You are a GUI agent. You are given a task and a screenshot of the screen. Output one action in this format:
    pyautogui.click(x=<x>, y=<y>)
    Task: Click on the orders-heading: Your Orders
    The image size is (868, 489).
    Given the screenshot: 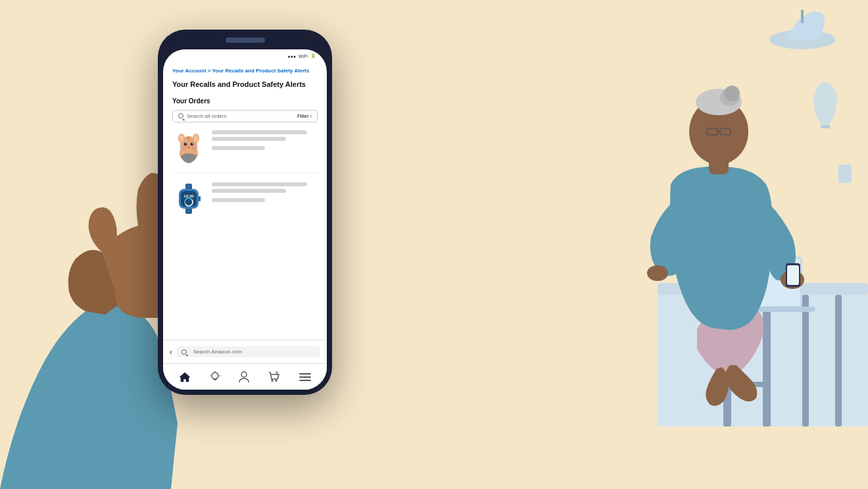 What is the action you would take?
    pyautogui.click(x=245, y=101)
    